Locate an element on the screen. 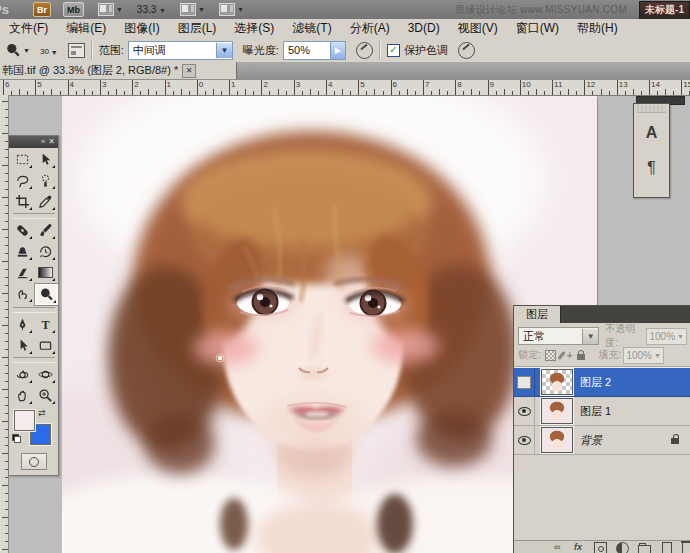  layer-row-图层 1: 图层 1 is located at coordinates (602, 412).